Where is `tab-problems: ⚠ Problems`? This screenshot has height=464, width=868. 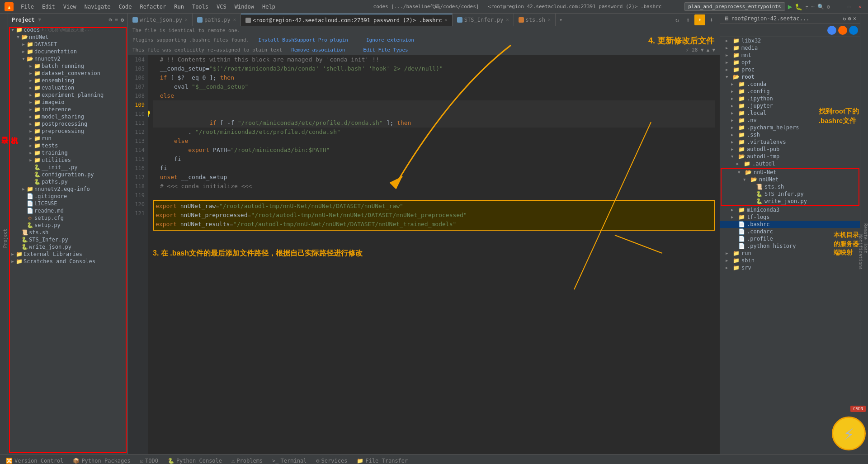
tab-problems: ⚠ Problems is located at coordinates (247, 460).